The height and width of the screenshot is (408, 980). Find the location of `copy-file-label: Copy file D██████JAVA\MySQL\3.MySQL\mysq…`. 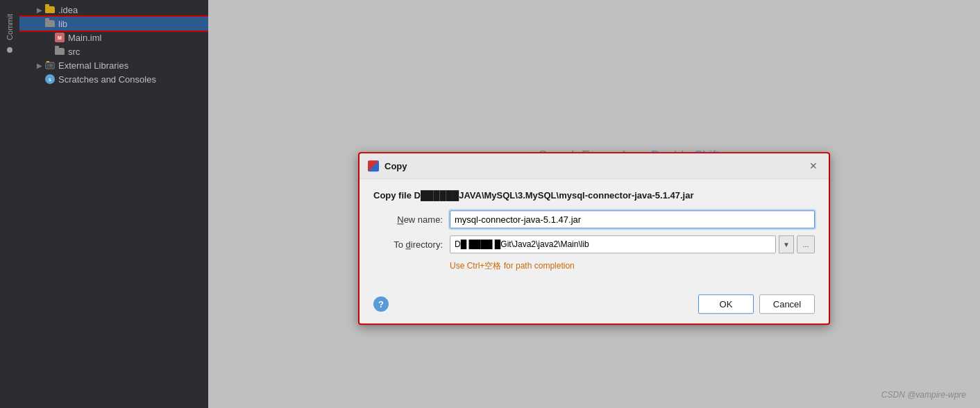

copy-file-label: Copy file D██████JAVA\MySQL\3.MySQL\mysq… is located at coordinates (594, 196).